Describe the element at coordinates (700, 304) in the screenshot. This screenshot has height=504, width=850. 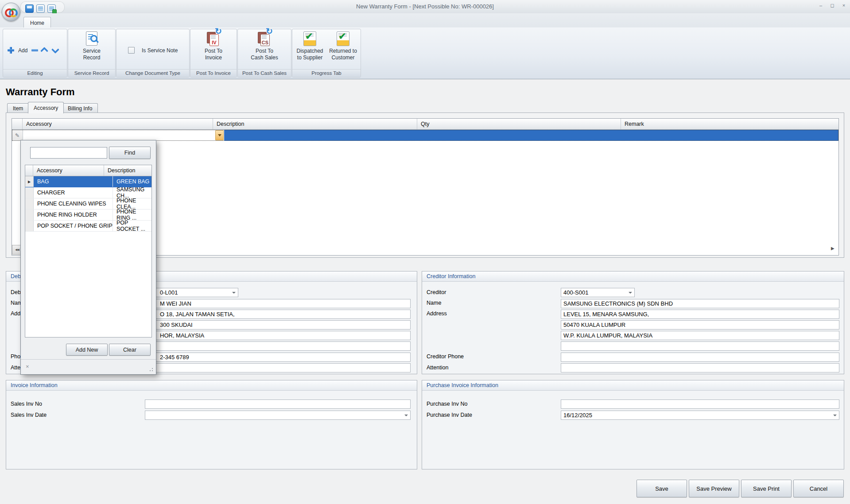
I see `creditor-name-field: SAMSUNG ELECTRONICS (M) SDN BHD` at that location.